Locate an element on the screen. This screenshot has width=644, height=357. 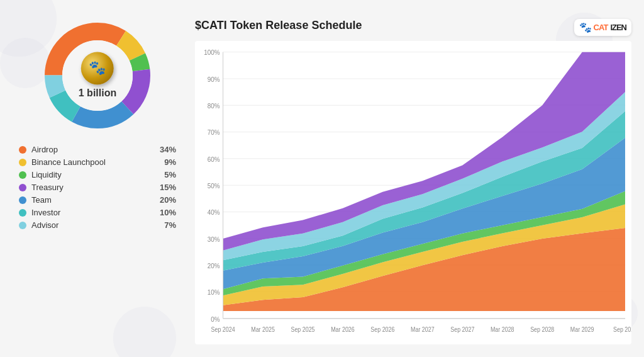
legend-label-binance: Binance Launchpool is located at coordinates (91, 162).